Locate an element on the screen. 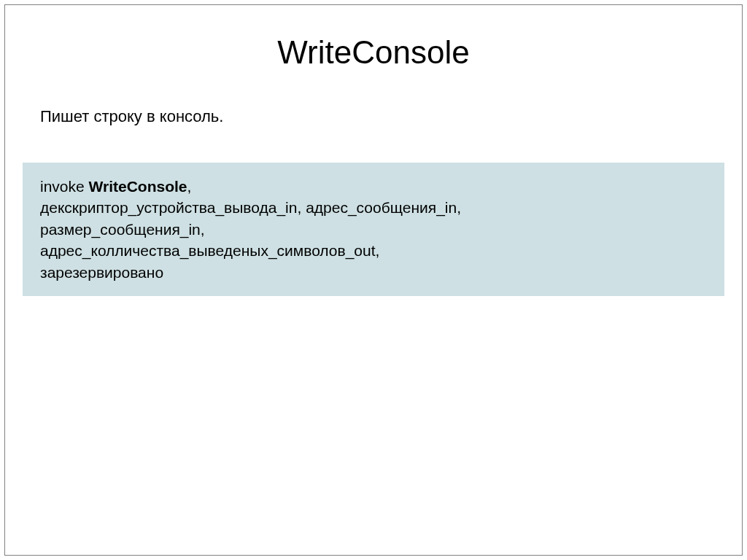 Image resolution: width=747 pixels, height=560 pixels. code-line-2: декскриптор_устройства_вывода_in, адрес_… is located at coordinates (374, 207).